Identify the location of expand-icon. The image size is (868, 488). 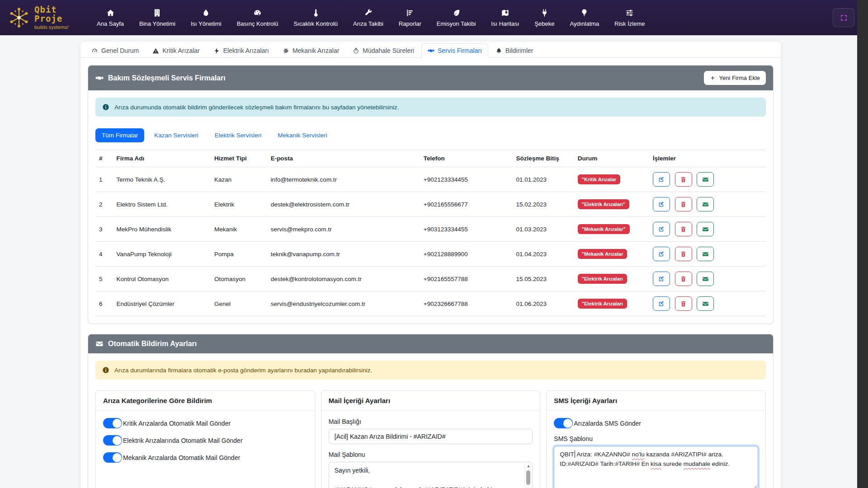
(844, 18).